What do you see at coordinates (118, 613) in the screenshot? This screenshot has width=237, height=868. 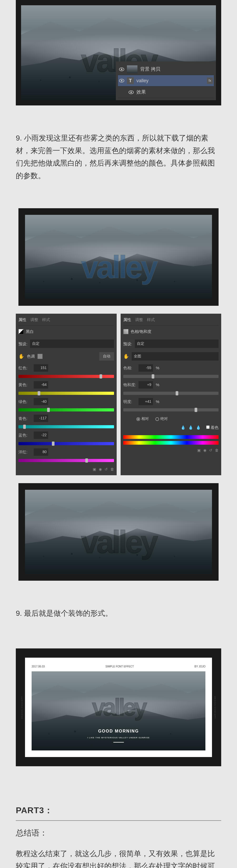 I see `step-9b-text: 9. 最后就是做个装饰的形式。` at bounding box center [118, 613].